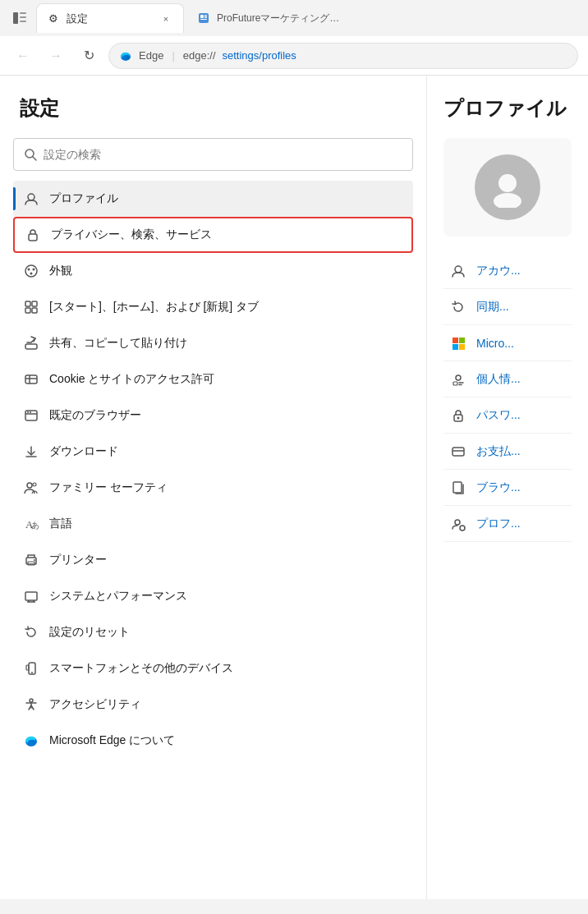 The height and width of the screenshot is (914, 588). Describe the element at coordinates (214, 705) in the screenshot. I see `nav-item-accessibility: アクセシビリティ` at that location.